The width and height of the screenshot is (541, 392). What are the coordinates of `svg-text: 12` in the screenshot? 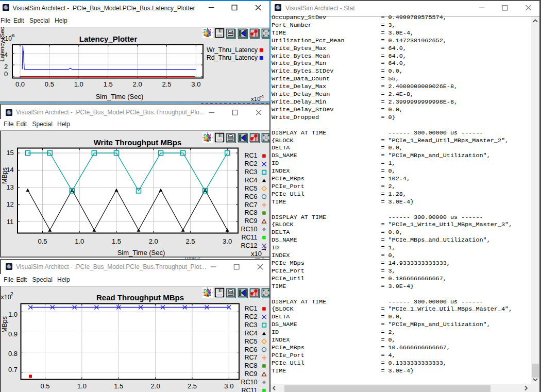 It's located at (10, 204).